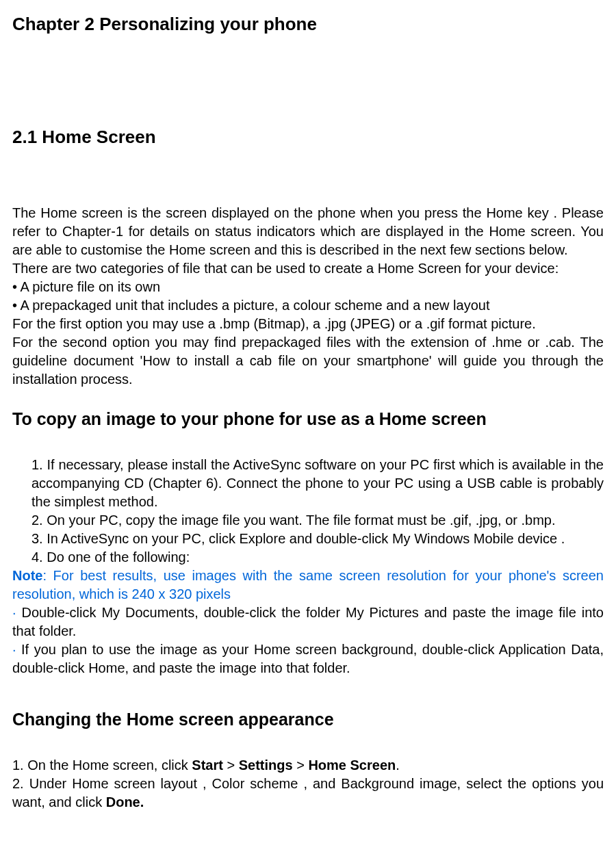  What do you see at coordinates (308, 792) in the screenshot?
I see `change-2-pre: 2. Under Home screen layout , Color sche…` at bounding box center [308, 792].